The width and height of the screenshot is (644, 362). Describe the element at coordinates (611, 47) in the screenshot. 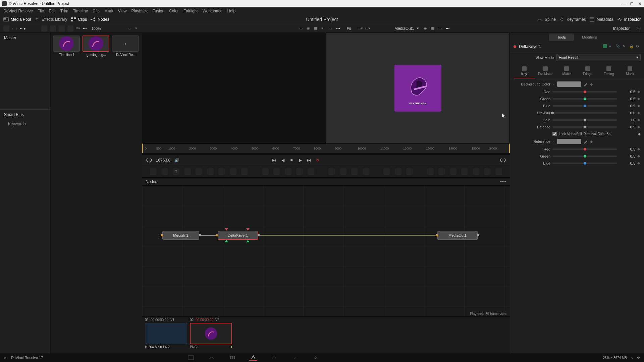

I see `versions-dd: ▾` at that location.